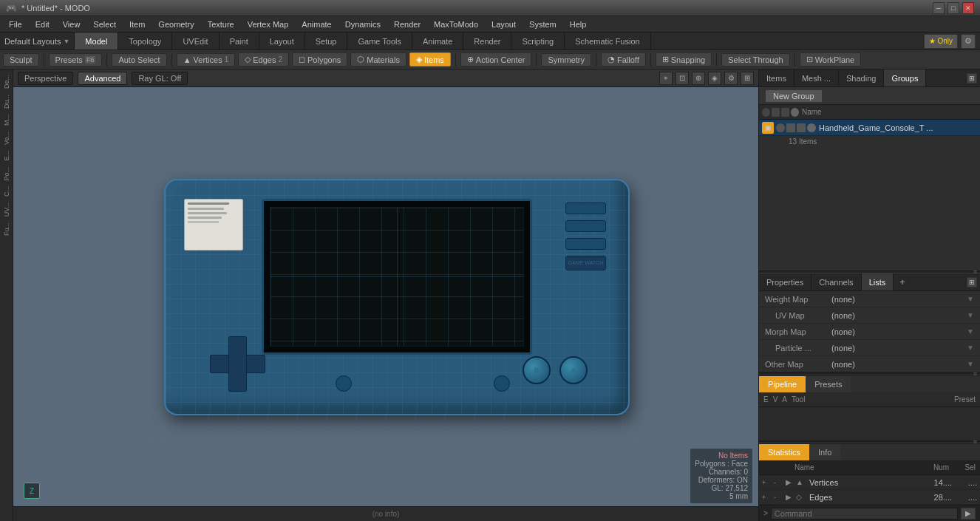  I want to click on menu-layout: Layout, so click(504, 24).